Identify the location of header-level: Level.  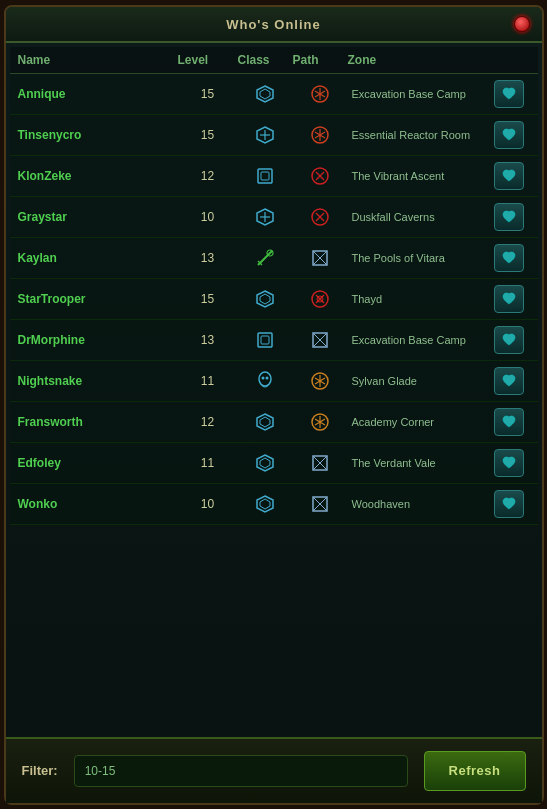
(208, 60).